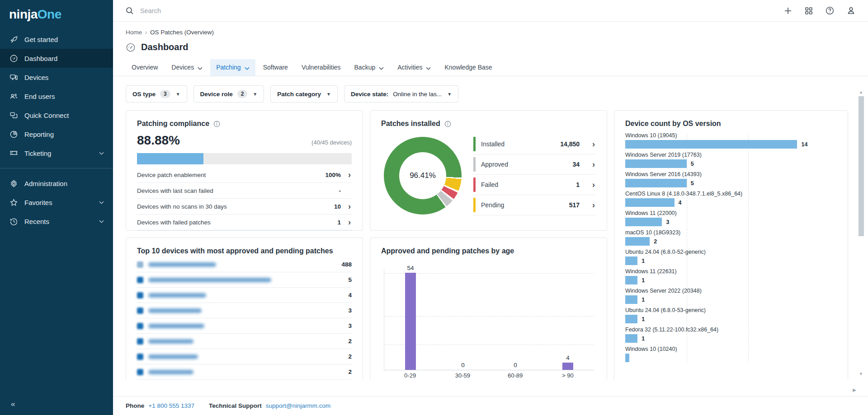 The width and height of the screenshot is (868, 415). What do you see at coordinates (14, 39) in the screenshot?
I see `rocket-icon` at bounding box center [14, 39].